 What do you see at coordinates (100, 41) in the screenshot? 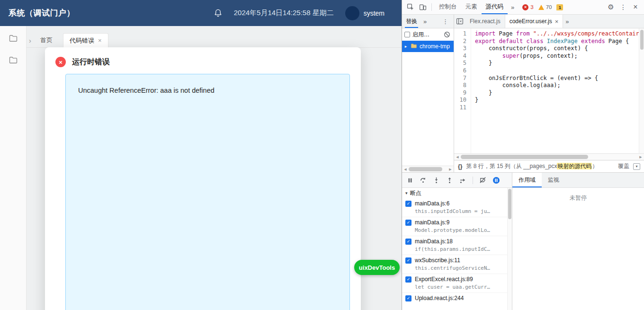
I see `tab-close-icon: ×` at bounding box center [100, 41].